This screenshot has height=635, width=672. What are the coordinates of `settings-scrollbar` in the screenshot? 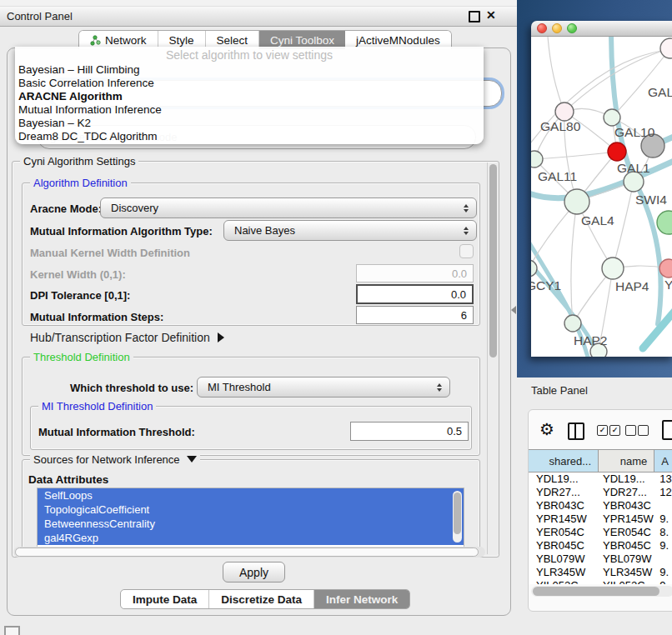 It's located at (493, 358).